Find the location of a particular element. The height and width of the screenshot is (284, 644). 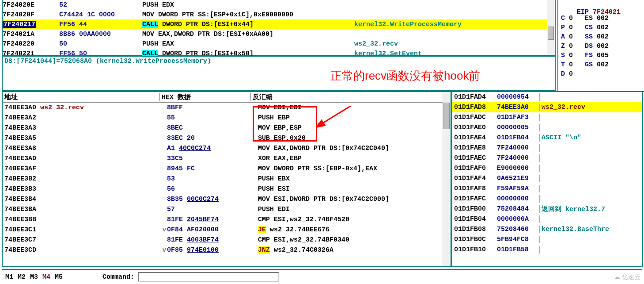

dump-row: 74BEE3B48B35 00C0C274MOV ESI,DWORD PTR D… is located at coordinates (227, 199).